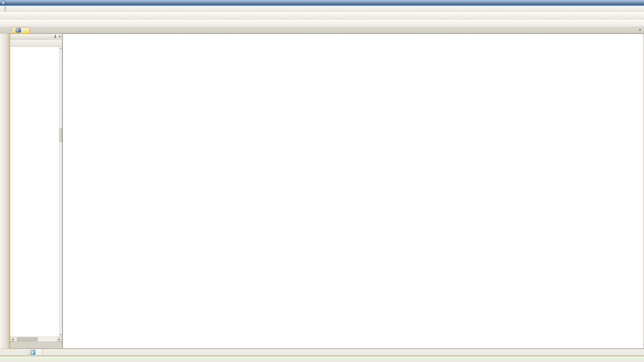  Describe the element at coordinates (3, 3) in the screenshot. I see `app-logo-icon` at that location.